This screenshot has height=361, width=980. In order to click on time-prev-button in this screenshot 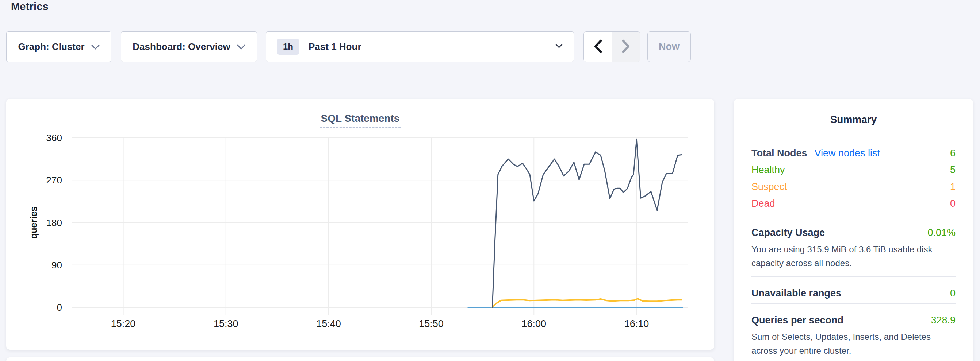, I will do `click(598, 46)`.